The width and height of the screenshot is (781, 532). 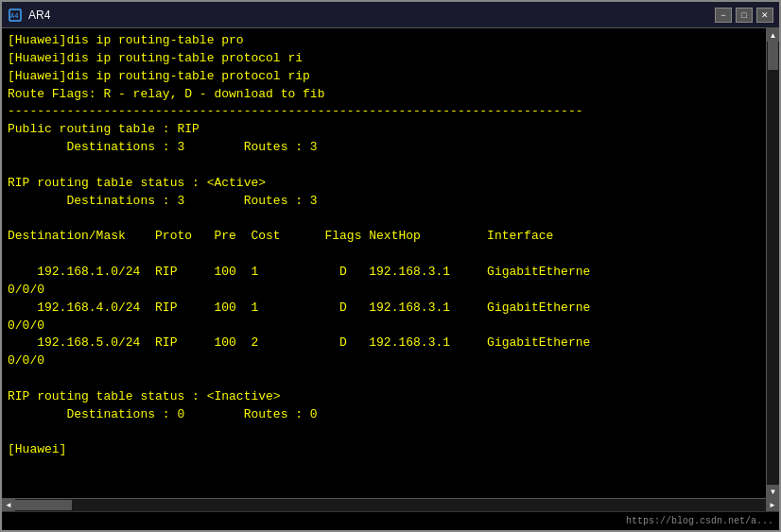 What do you see at coordinates (744, 15) in the screenshot?
I see `window-controls: − □ ✕` at bounding box center [744, 15].